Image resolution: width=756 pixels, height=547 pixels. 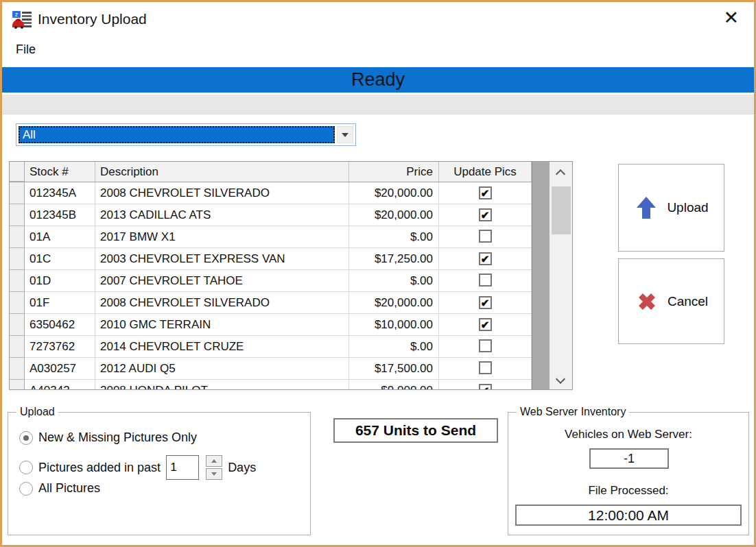 I want to click on titlebar: z Inventory Upload ✕, so click(x=378, y=20).